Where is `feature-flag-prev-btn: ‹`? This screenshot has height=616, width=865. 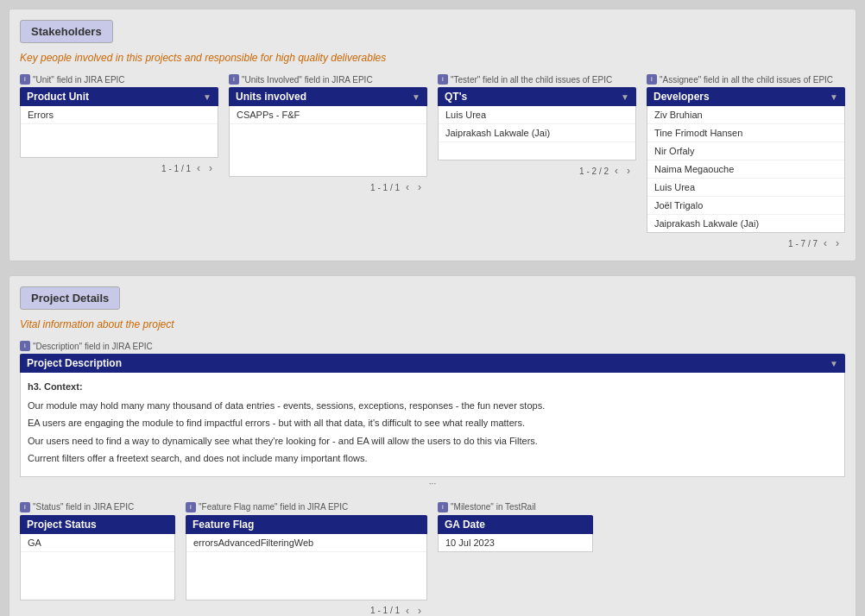
feature-flag-prev-btn: ‹ is located at coordinates (407, 610).